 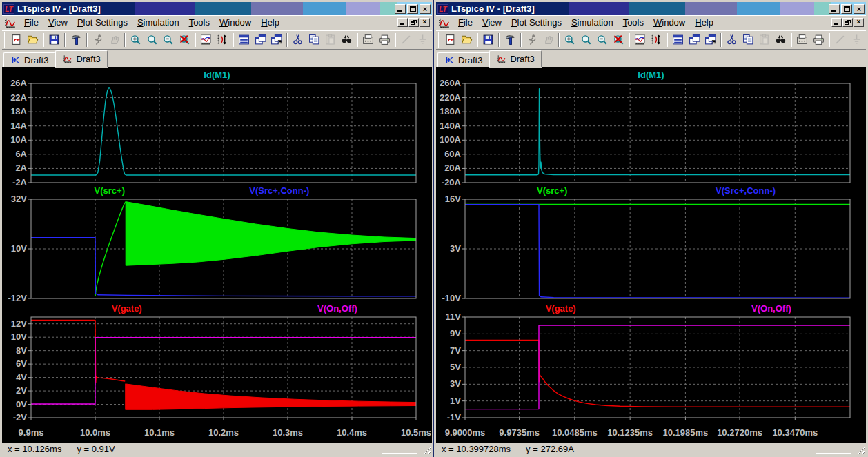 What do you see at coordinates (519, 433) in the screenshot?
I see `svg-text: 9.9735ms` at bounding box center [519, 433].